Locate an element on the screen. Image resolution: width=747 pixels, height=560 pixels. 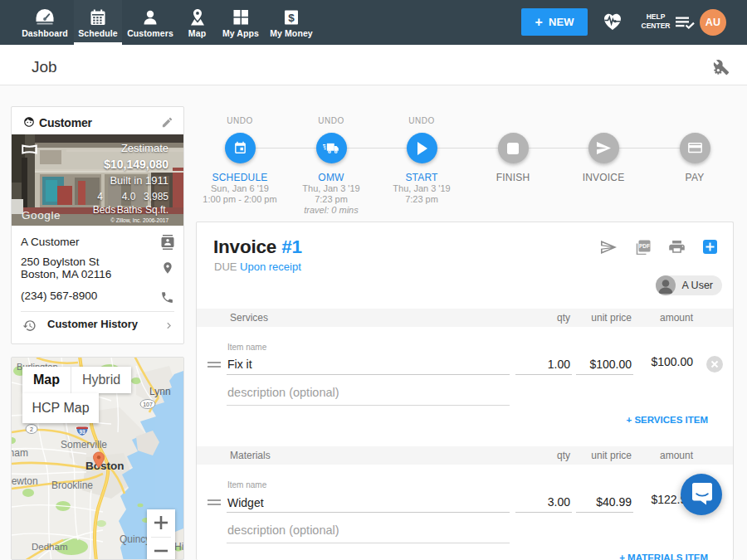
svg-text: Dedham is located at coordinates (50, 547).